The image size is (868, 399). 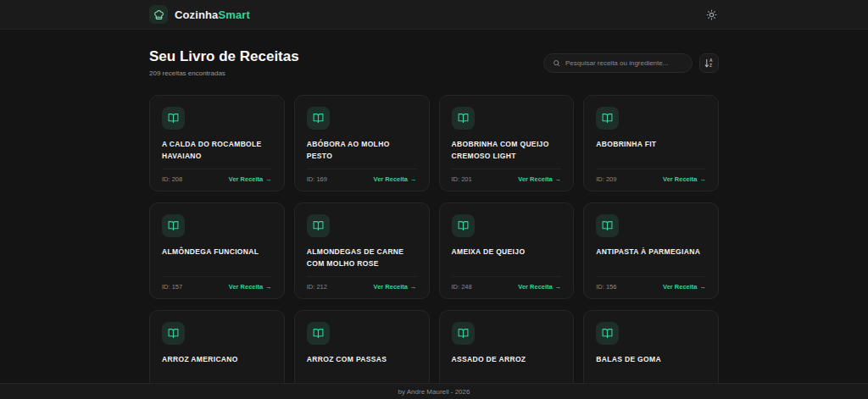 What do you see at coordinates (217, 176) in the screenshot?
I see `recipe-card-footer: ID: 208 Ver Receita→` at bounding box center [217, 176].